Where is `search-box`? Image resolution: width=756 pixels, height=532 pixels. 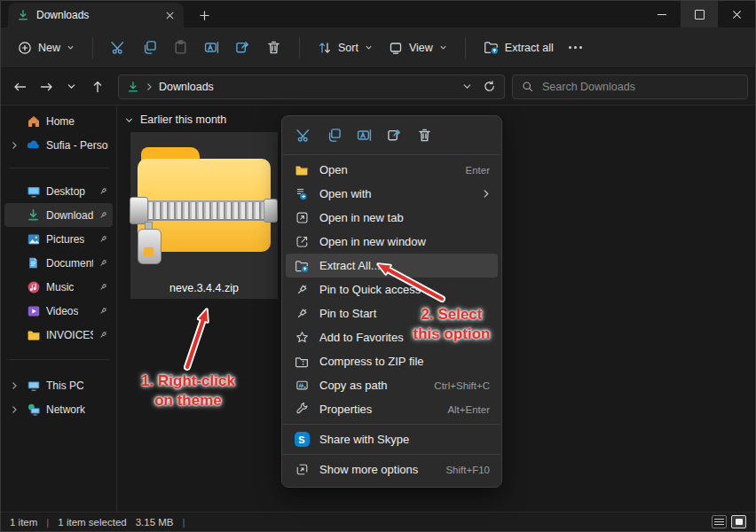 search-box is located at coordinates (630, 87).